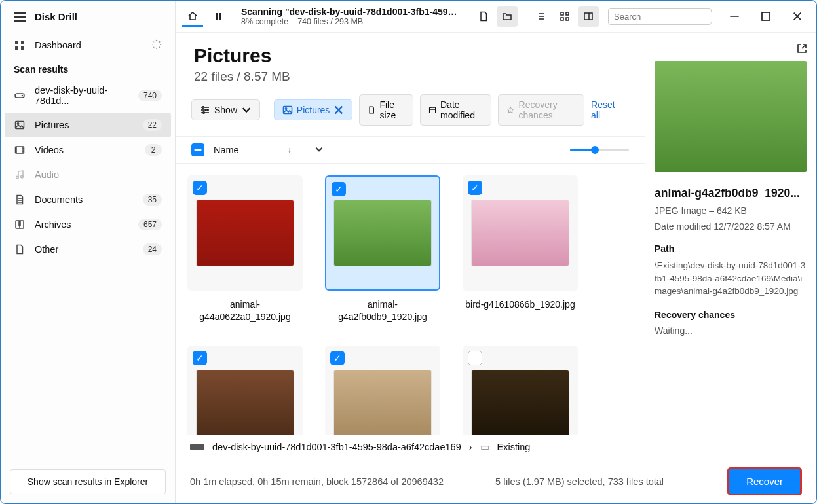 This screenshot has width=817, height=504. What do you see at coordinates (290, 150) in the screenshot?
I see `sort-arrow-icon: ↓` at bounding box center [290, 150].